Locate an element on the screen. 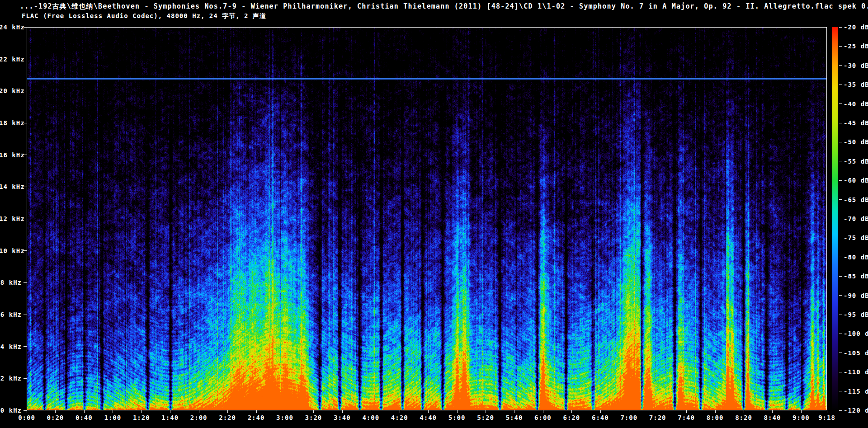 The height and width of the screenshot is (428, 868). freq-tick-label: 4 kHz is located at coordinates (11, 347).